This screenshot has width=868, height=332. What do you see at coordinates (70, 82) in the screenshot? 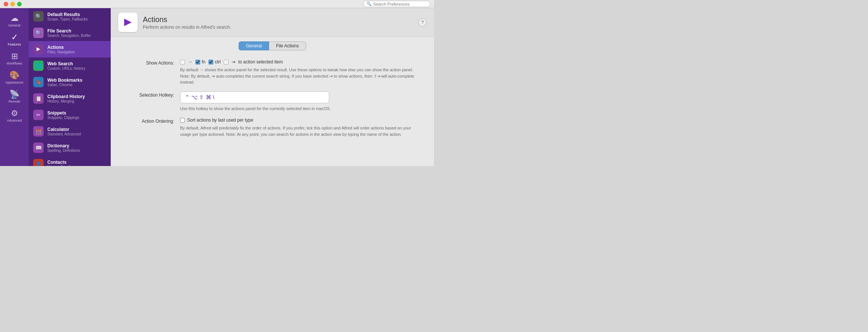
I see `nav-item-web-bookmarks: 🔖 Web Bookmarks Safari, Chrome` at bounding box center [70, 82].